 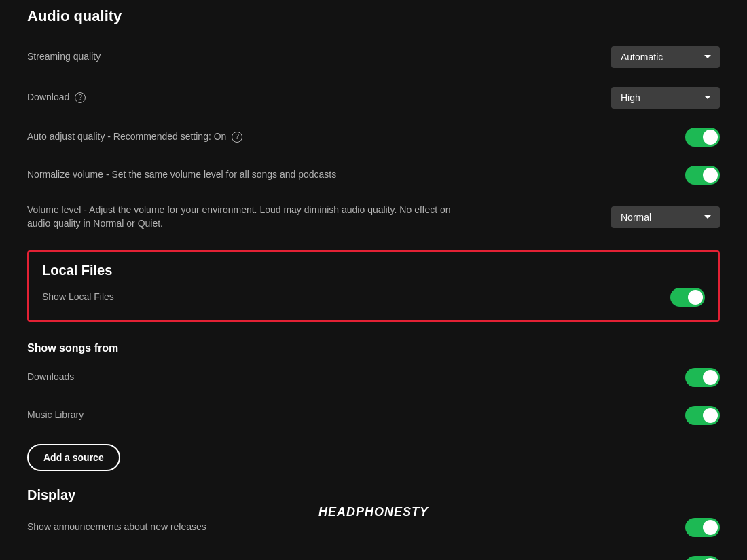 I want to click on auto-adjust-info-icon: ?, so click(x=237, y=137).